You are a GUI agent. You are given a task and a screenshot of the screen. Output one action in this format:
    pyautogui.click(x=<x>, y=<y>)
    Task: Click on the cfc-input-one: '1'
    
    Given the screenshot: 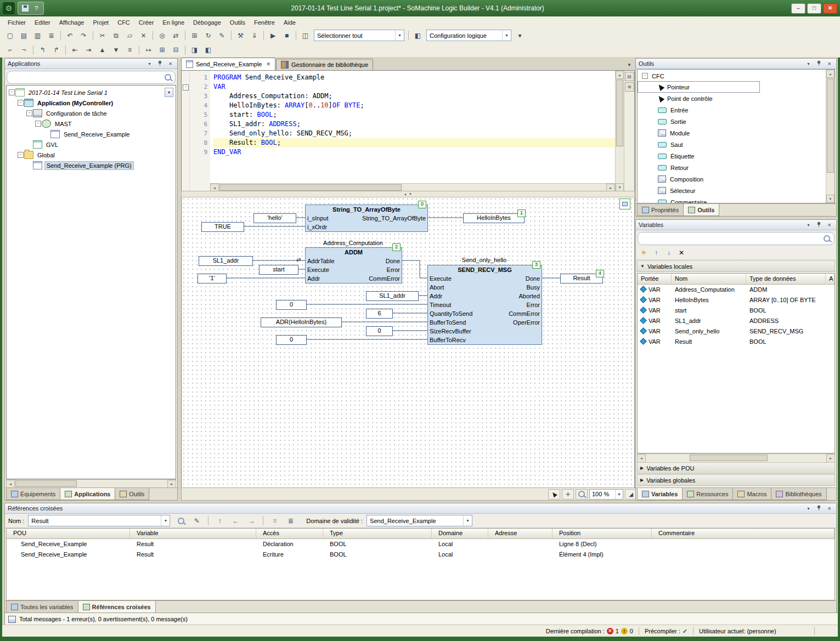 What is the action you would take?
    pyautogui.click(x=212, y=279)
    